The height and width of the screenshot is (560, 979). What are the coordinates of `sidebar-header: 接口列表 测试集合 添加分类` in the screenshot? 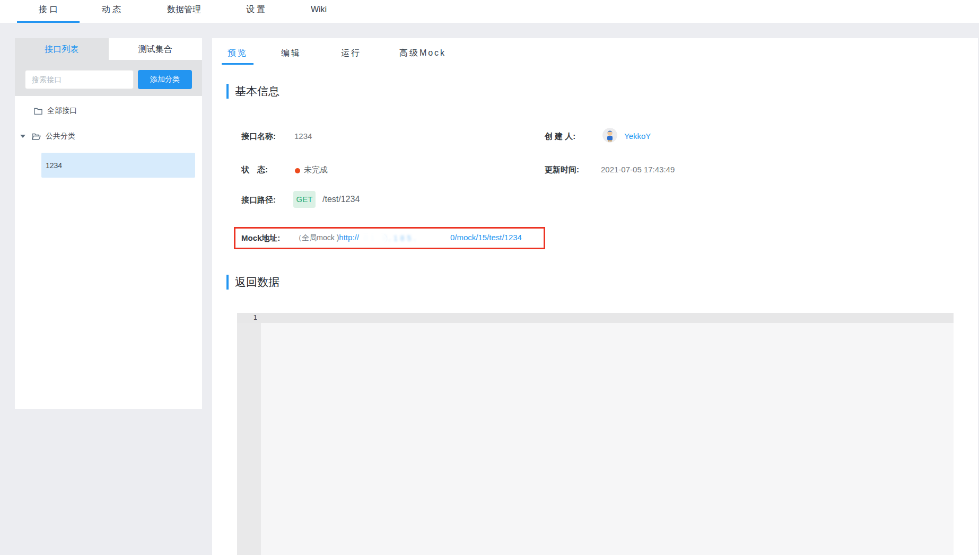 It's located at (108, 67).